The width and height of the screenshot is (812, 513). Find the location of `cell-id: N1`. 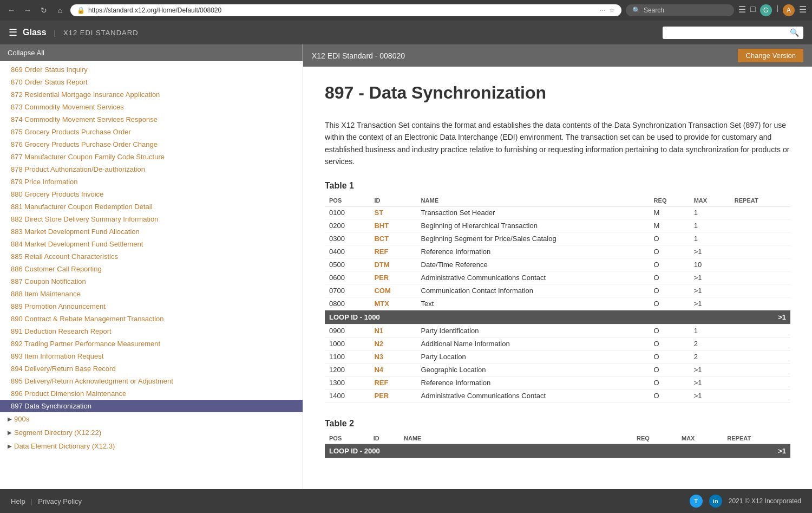

cell-id: N1 is located at coordinates (393, 330).